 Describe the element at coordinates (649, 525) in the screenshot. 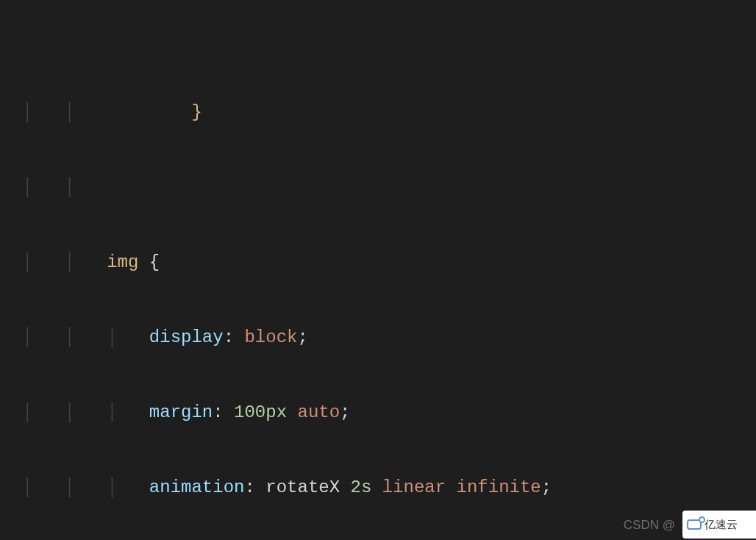

I see `watermark-csdn: CSDN @` at that location.